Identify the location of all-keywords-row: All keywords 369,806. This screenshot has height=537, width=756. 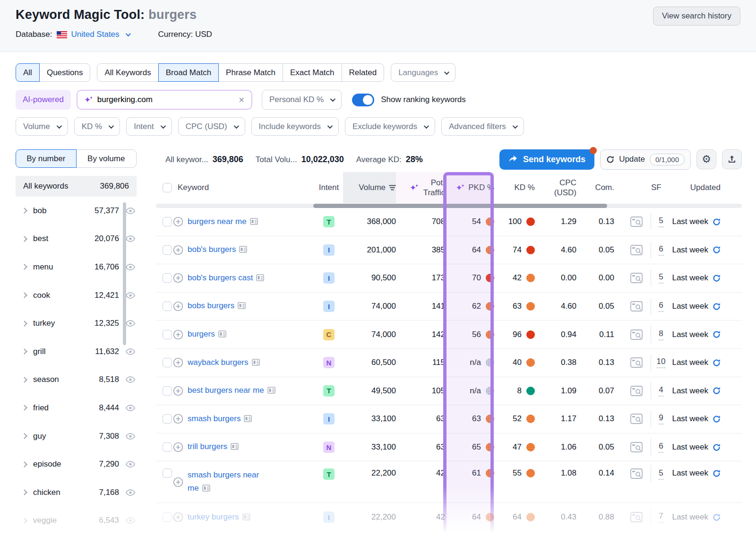
(76, 186).